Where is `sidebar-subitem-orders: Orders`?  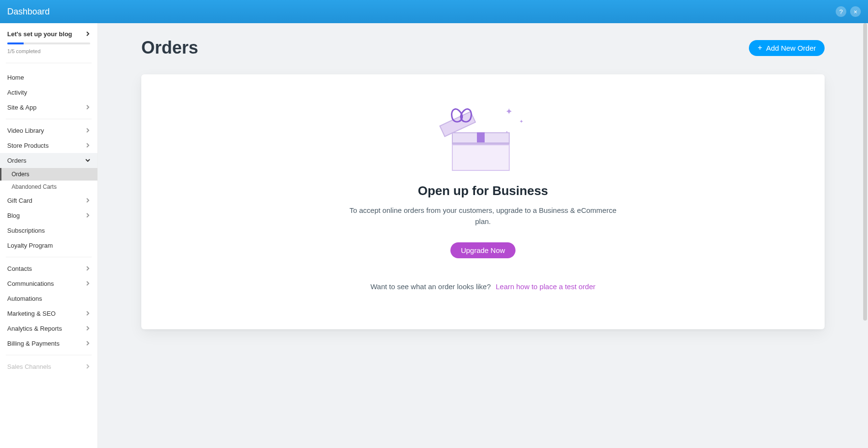 sidebar-subitem-orders: Orders is located at coordinates (49, 174).